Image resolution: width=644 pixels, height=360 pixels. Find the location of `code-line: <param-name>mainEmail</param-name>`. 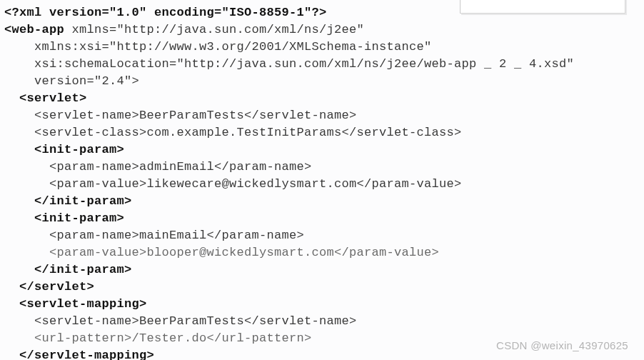

code-line: <param-name>mainEmail</param-name> is located at coordinates (324, 236).